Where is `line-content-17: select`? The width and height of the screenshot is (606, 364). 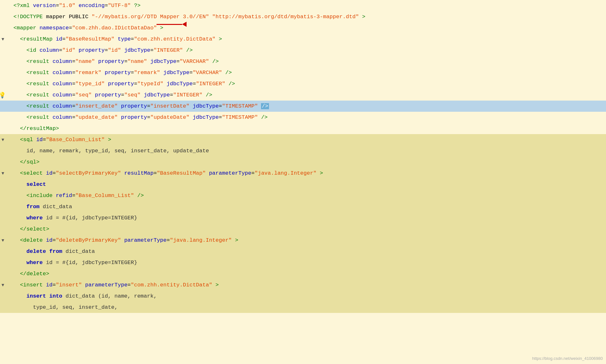
line-content-17: select is located at coordinates (309, 185).